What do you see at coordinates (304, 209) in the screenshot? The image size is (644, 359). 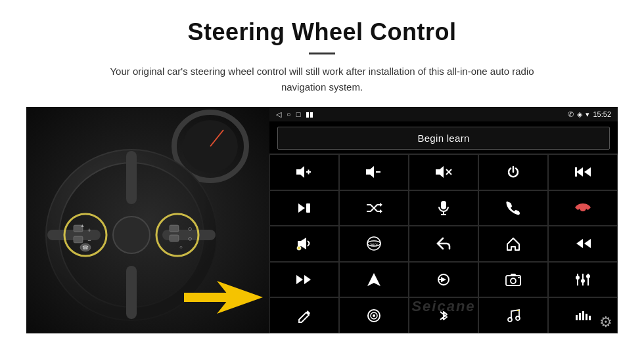 I see `ctrl-next` at bounding box center [304, 209].